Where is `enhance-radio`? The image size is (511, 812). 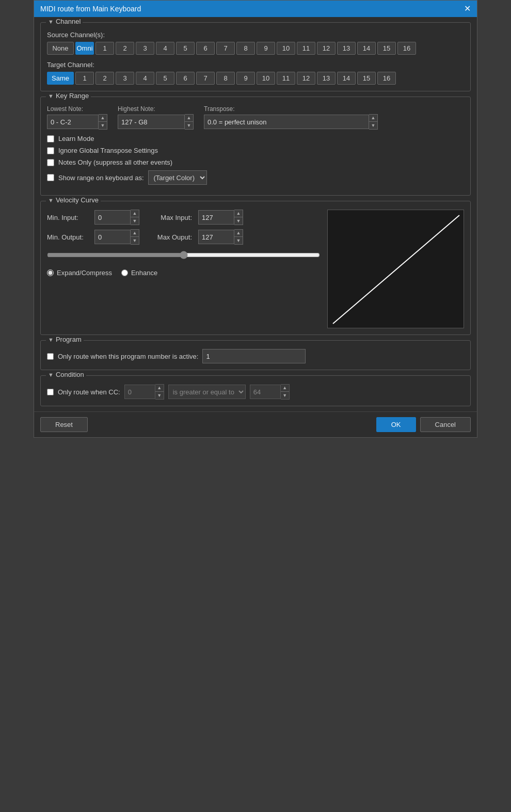
enhance-radio is located at coordinates (125, 273).